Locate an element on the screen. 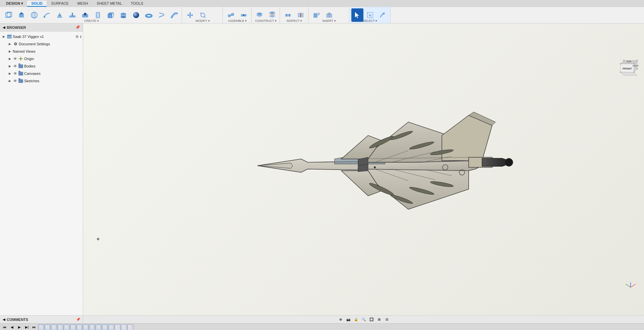 The image size is (644, 330). cylinder-btn is located at coordinates (123, 15).